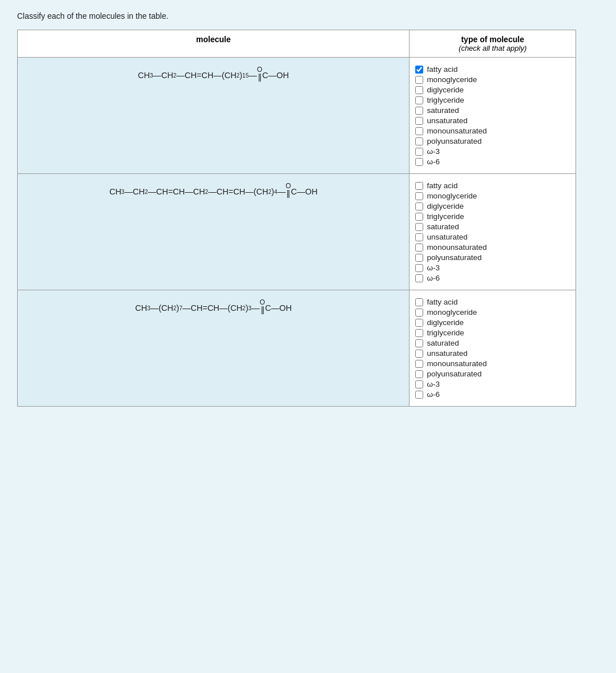  Describe the element at coordinates (262, 306) in the screenshot. I see `carbonyl-group-3: O‖` at that location.